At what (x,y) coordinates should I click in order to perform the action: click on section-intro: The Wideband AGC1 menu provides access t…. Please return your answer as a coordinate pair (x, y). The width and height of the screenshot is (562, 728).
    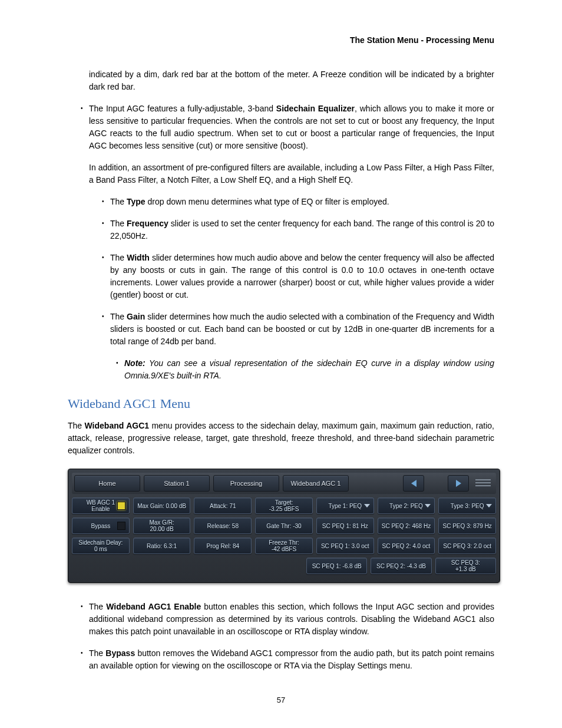
    Looking at the image, I should click on (281, 439).